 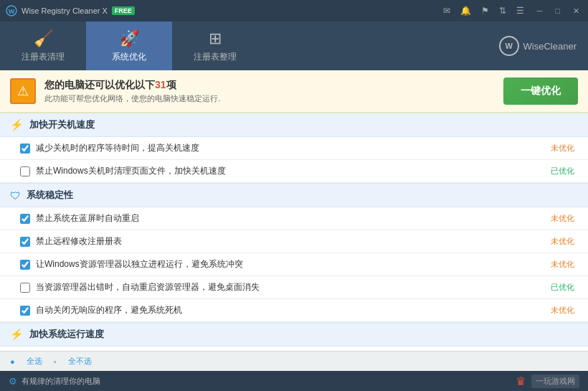 I want to click on list-item: 让Windows资源管理器以独立进程运行，避免系统冲突 未优化, so click(x=294, y=265).